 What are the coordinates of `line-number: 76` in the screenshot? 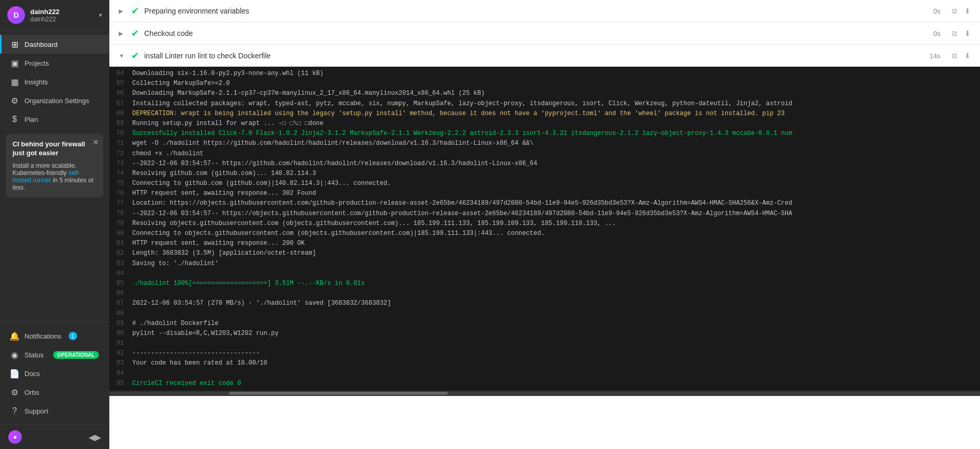 It's located at (124, 194).